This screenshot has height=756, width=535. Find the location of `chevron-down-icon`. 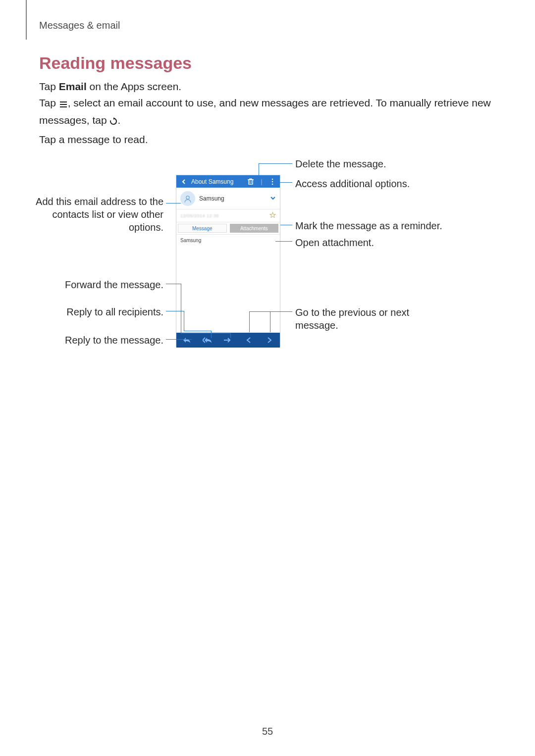

chevron-down-icon is located at coordinates (273, 199).